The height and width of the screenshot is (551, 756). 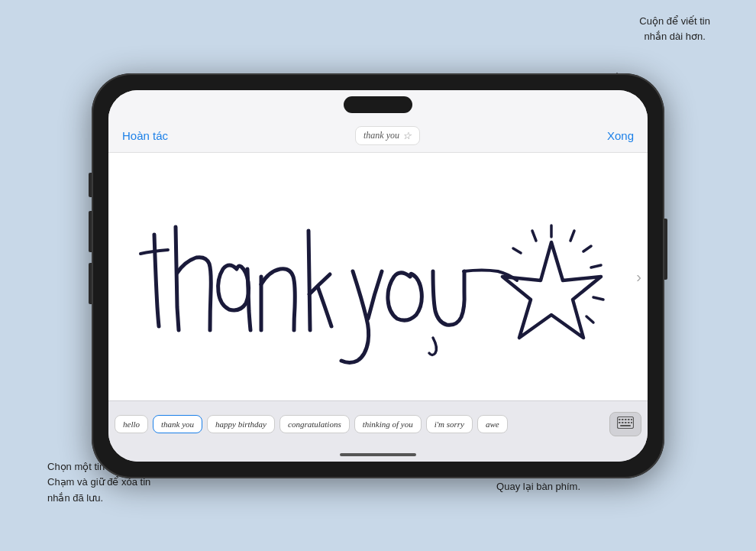 I want to click on annotation-top-right: Cuộn để viết tin nhắn dài hơn., so click(x=675, y=29).